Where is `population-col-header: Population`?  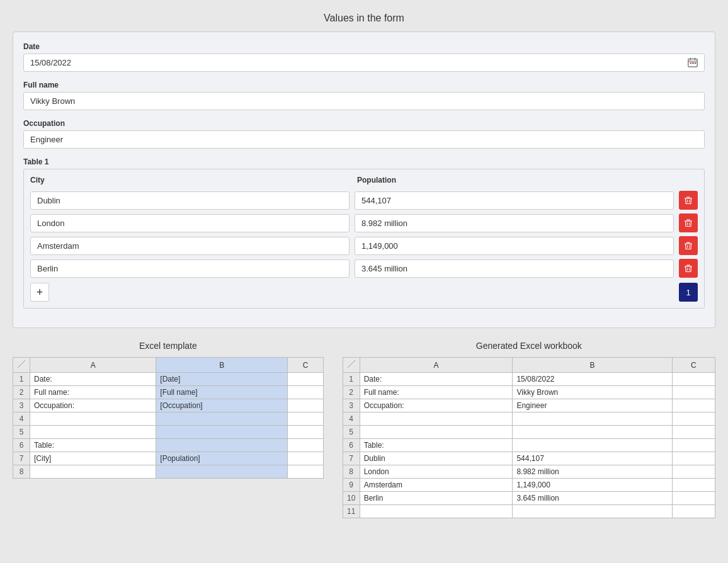
population-col-header: Population is located at coordinates (515, 180).